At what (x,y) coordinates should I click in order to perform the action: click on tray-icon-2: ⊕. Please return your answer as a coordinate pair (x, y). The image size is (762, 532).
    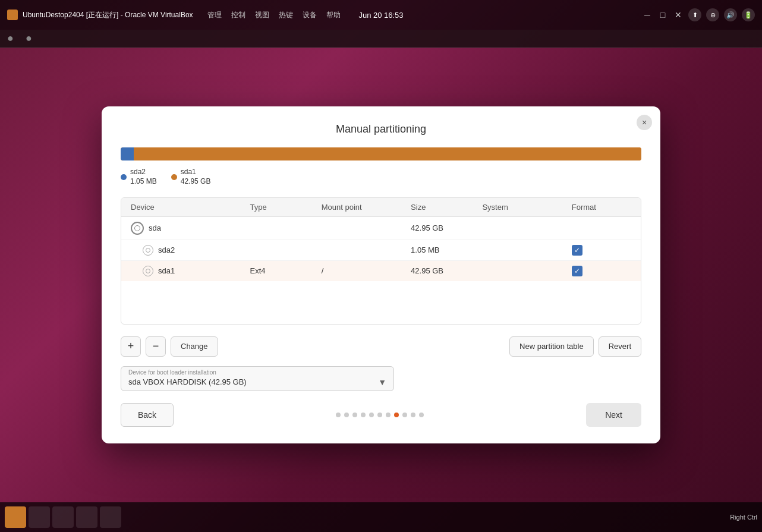
    Looking at the image, I should click on (713, 15).